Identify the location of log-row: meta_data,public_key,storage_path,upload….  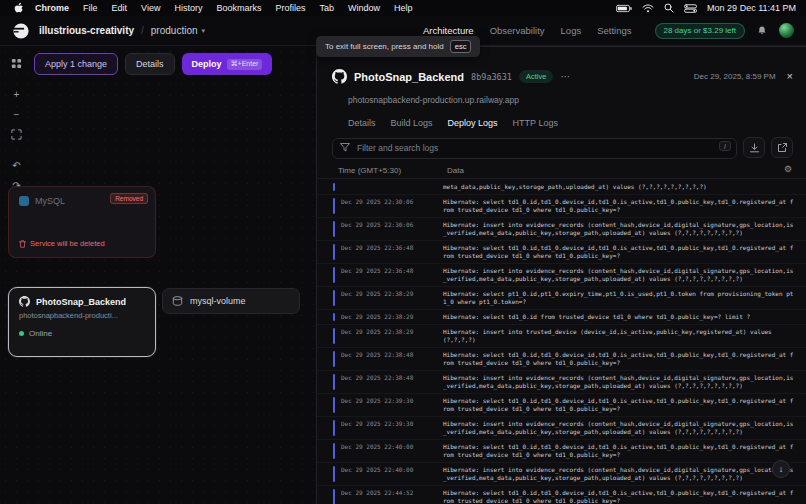
(562, 188).